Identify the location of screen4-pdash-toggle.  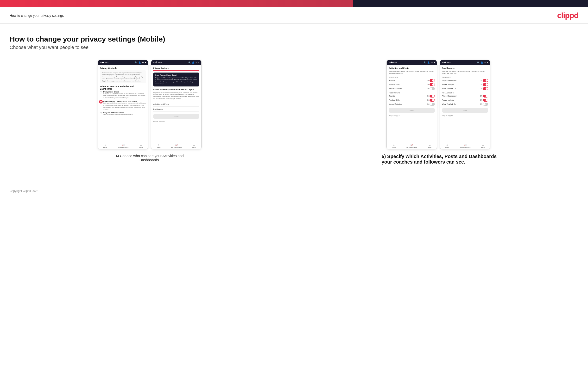
(485, 81).